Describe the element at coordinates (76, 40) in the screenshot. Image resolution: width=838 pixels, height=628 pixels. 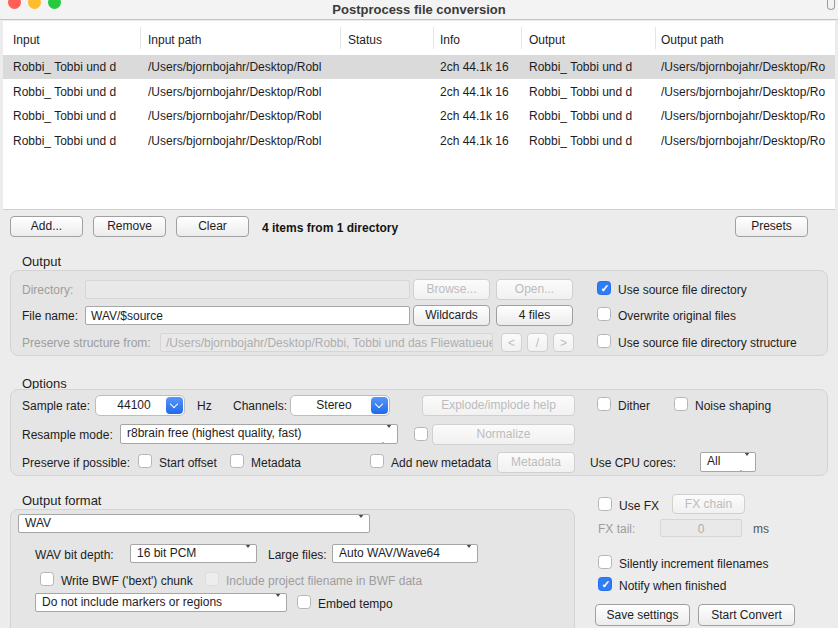
I see `column-header-input: Input` at that location.